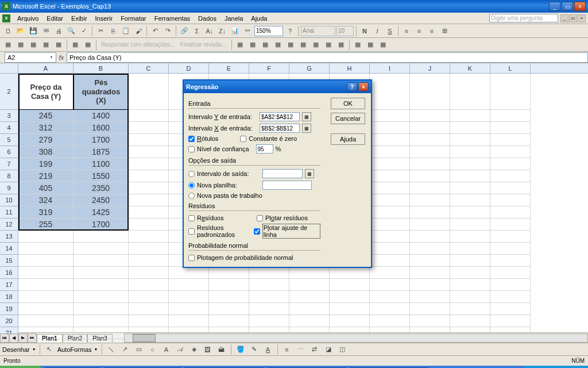 The image size is (588, 368). What do you see at coordinates (277, 87) in the screenshot?
I see `dialog-titlebar: Regressão ? ×` at bounding box center [277, 87].